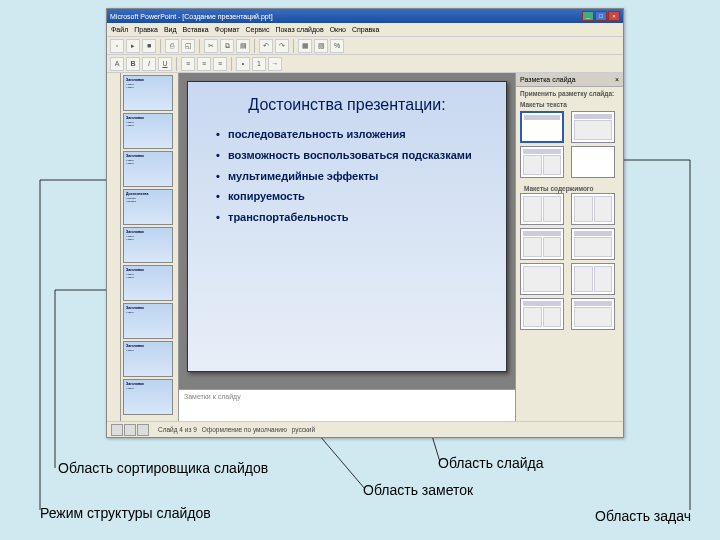  I want to click on slide-thumb-5: Заголовок• текст• текст, so click(148, 245).